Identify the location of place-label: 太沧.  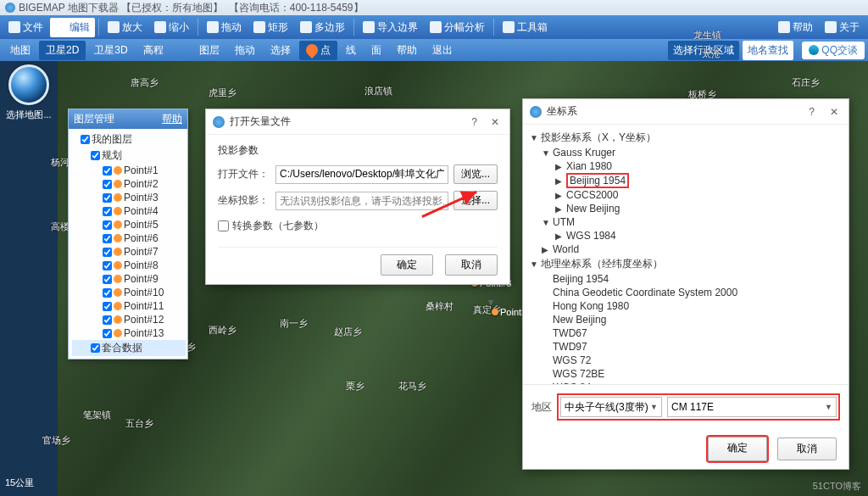
(711, 54).